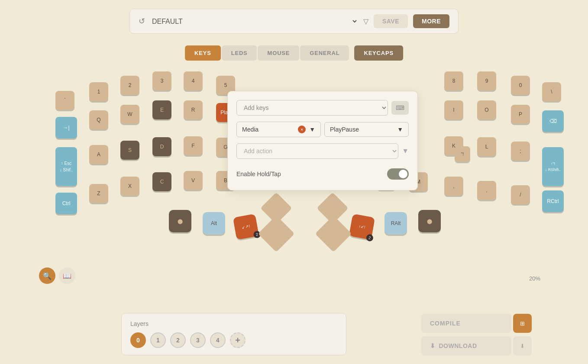 The image size is (588, 364). What do you see at coordinates (391, 21) in the screenshot?
I see `save-button: SAVE` at bounding box center [391, 21].